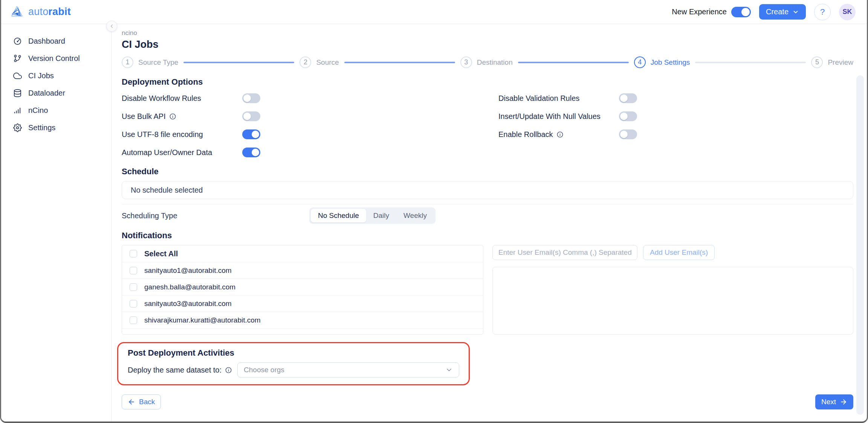  What do you see at coordinates (56, 128) in the screenshot?
I see `sidebar-item-settings: Settings` at bounding box center [56, 128].